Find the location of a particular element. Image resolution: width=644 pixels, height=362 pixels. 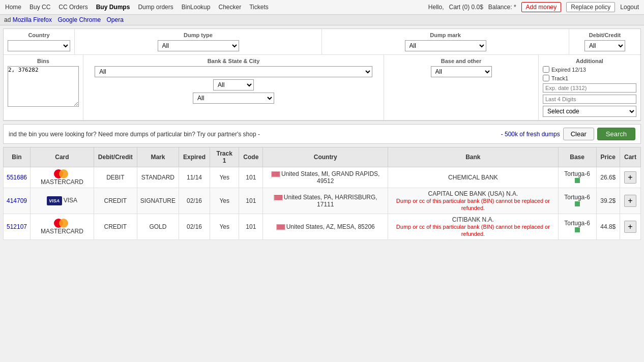

base-label: Base and other is located at coordinates (461, 61).